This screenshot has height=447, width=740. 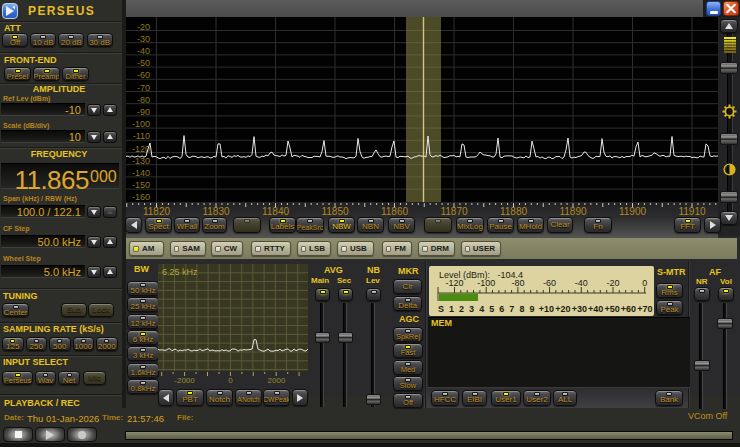 What do you see at coordinates (492, 309) in the screenshot?
I see `svg-text: 5` at bounding box center [492, 309].